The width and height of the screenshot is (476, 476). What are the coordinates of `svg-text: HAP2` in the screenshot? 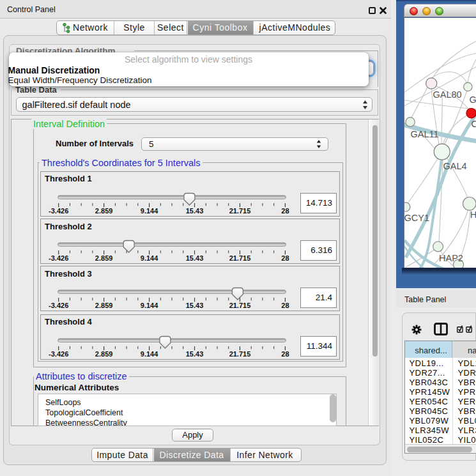 It's located at (451, 258).